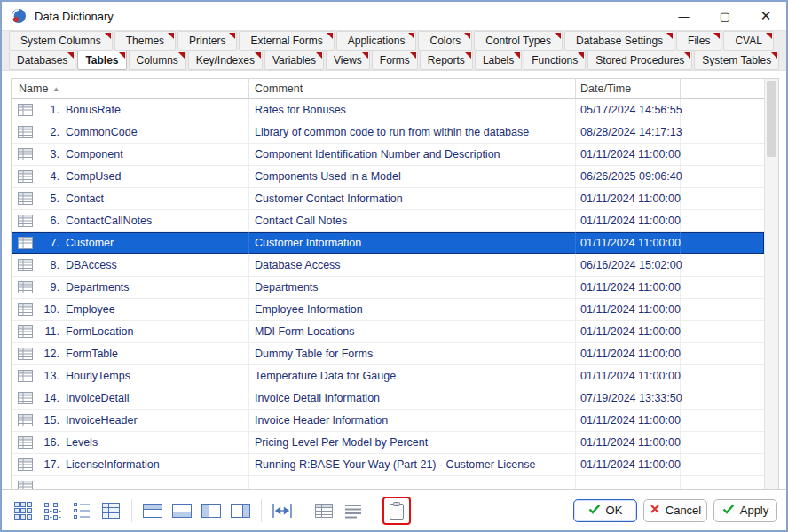 This screenshot has height=532, width=788. What do you see at coordinates (628, 332) in the screenshot?
I see `row-datetime: 01/11/2024 11:00:00` at bounding box center [628, 332].